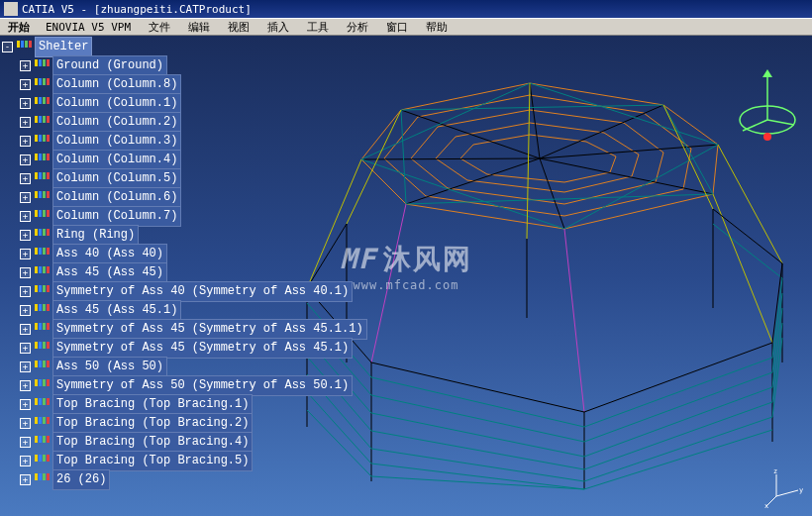  What do you see at coordinates (184, 141) in the screenshot?
I see `tree-node: +Column (Column.3)` at bounding box center [184, 141].